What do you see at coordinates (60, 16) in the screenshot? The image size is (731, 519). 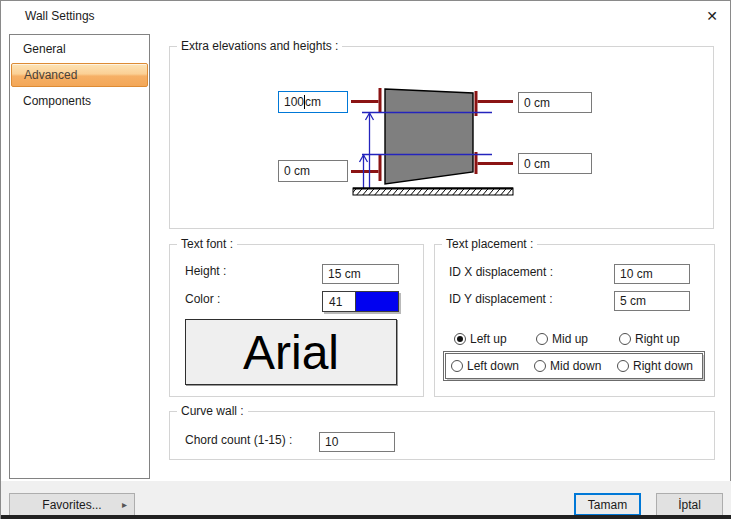 I see `window-title: Wall Settings` at bounding box center [60, 16].